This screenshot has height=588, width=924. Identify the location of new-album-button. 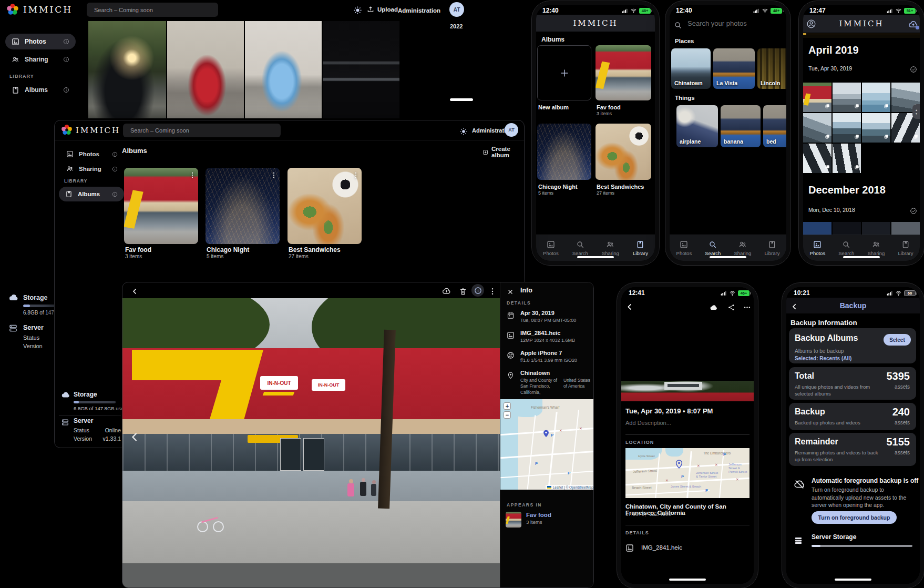
(564, 73).